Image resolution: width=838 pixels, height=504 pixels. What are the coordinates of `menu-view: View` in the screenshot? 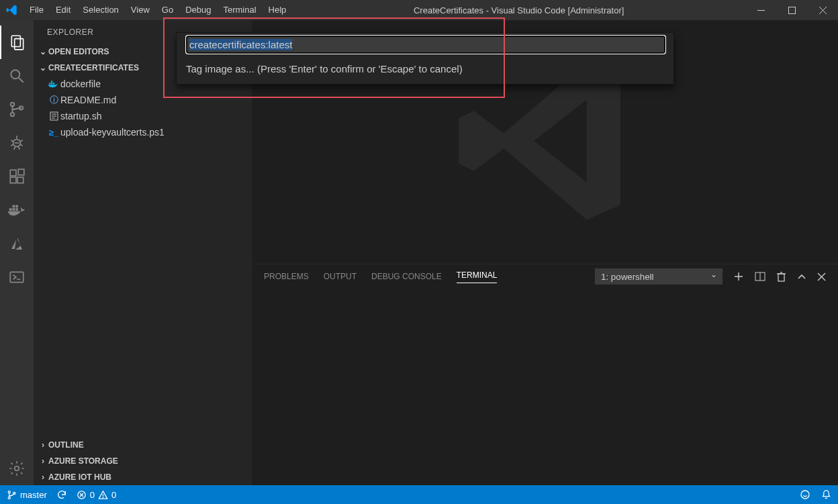 It's located at (140, 10).